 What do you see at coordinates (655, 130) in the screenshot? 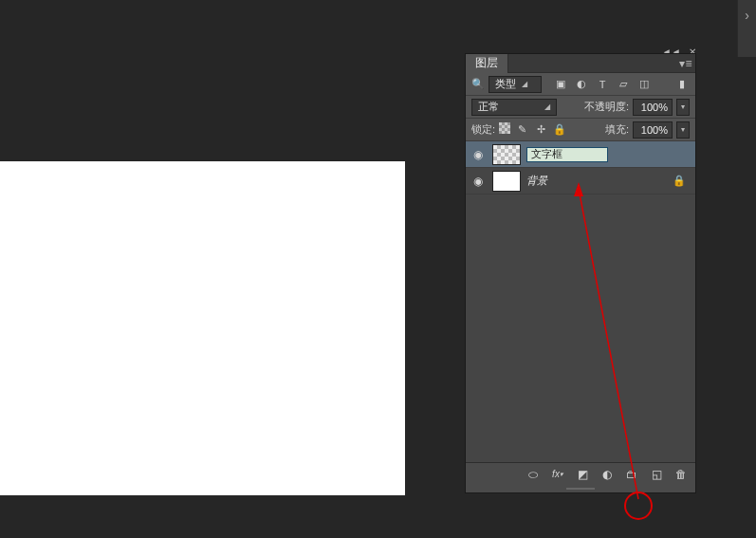
I see `fill-value: 100%` at bounding box center [655, 130].